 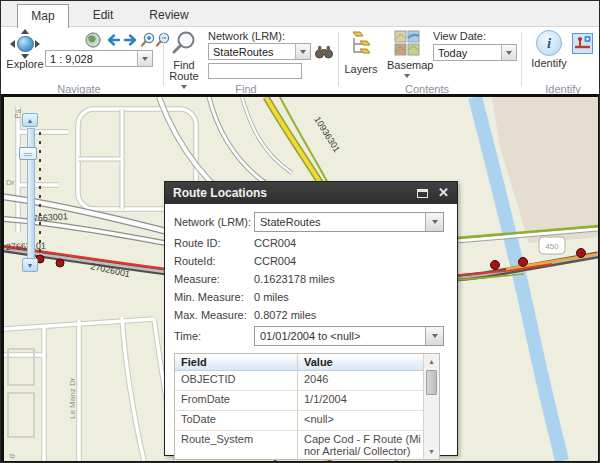 I want to click on dialog-network-dropdown-button, so click(x=434, y=222).